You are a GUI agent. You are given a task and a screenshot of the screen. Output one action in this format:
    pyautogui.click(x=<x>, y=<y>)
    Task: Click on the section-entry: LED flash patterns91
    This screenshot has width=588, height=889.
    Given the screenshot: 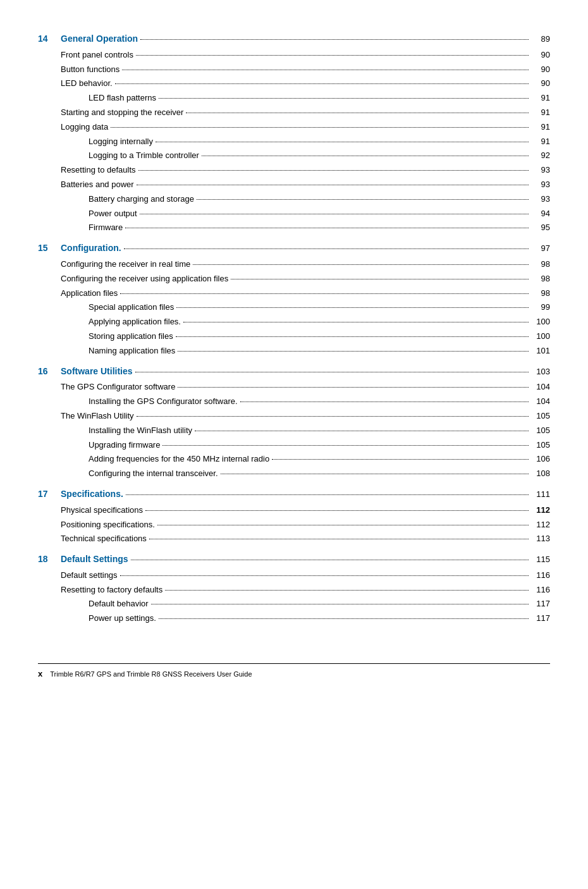 What is the action you would take?
    pyautogui.click(x=294, y=99)
    